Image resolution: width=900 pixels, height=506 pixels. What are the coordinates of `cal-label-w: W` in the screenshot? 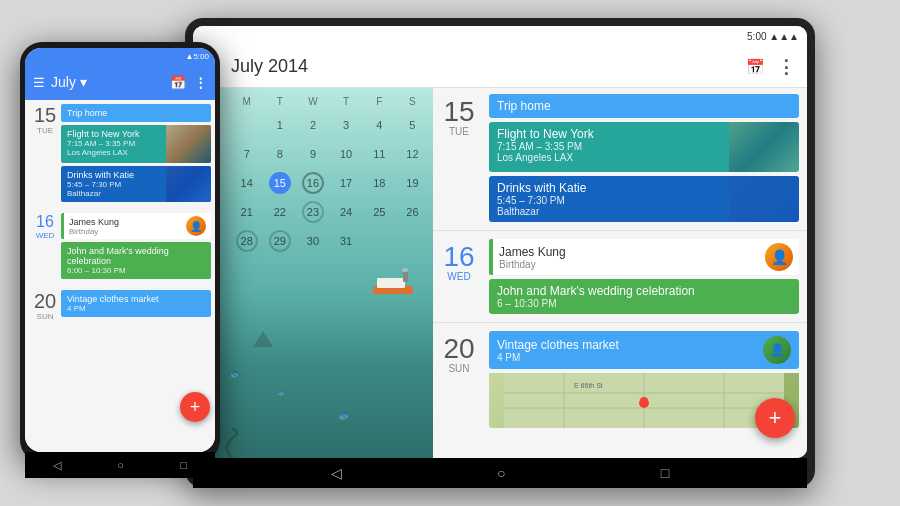 It's located at (312, 102).